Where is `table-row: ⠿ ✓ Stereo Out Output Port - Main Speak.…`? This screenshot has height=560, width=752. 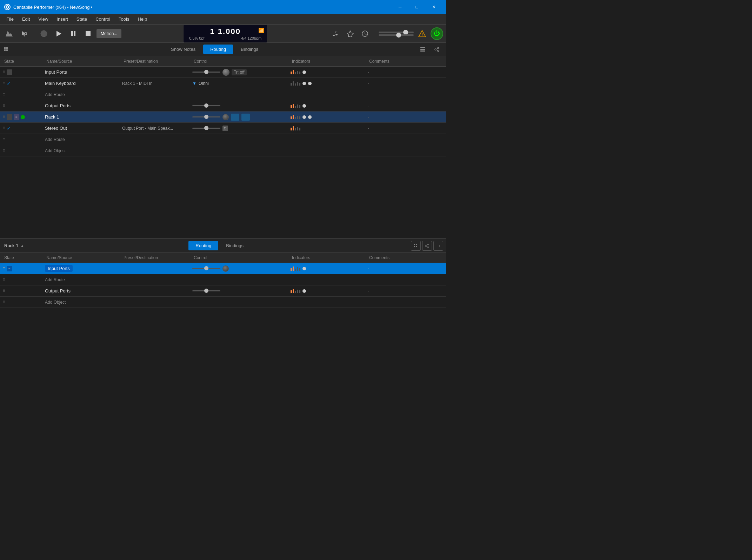
table-row: ⠿ ✓ Stereo Out Output Port - Main Speak.… is located at coordinates (223, 128).